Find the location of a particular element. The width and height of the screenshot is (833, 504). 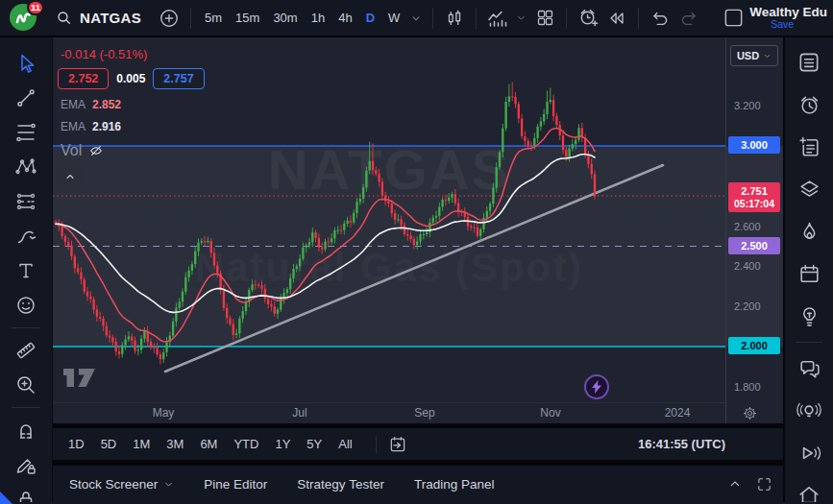

clock: 16:41:55 (UTC) is located at coordinates (682, 444).